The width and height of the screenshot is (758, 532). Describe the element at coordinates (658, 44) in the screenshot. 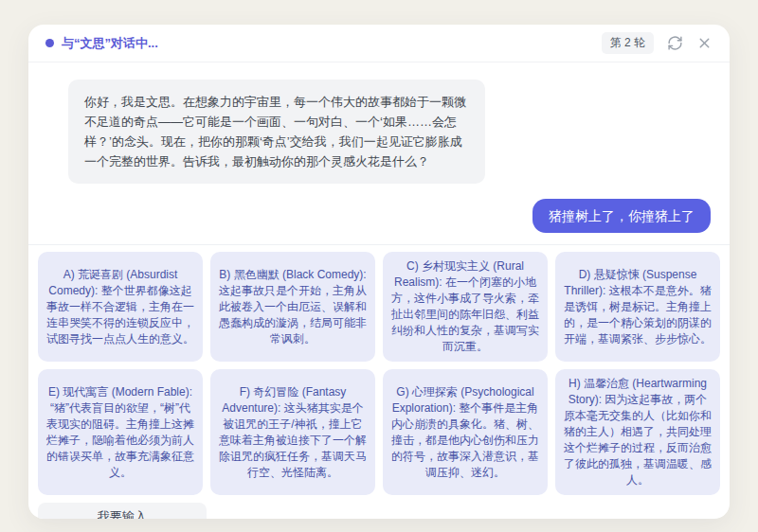

I see `header-actions: 第 2 轮` at that location.